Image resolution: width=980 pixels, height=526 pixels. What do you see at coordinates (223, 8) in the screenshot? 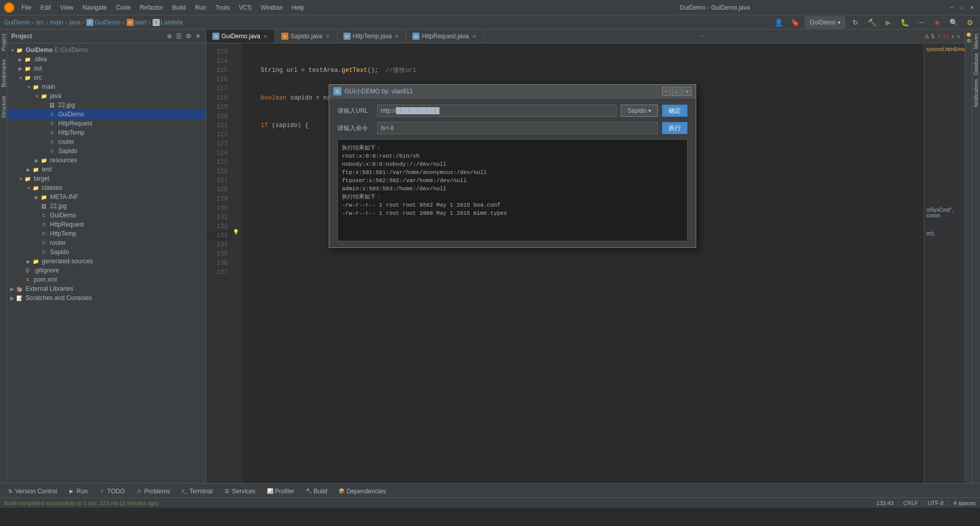
I see `menu-tools: Tools` at bounding box center [223, 8].